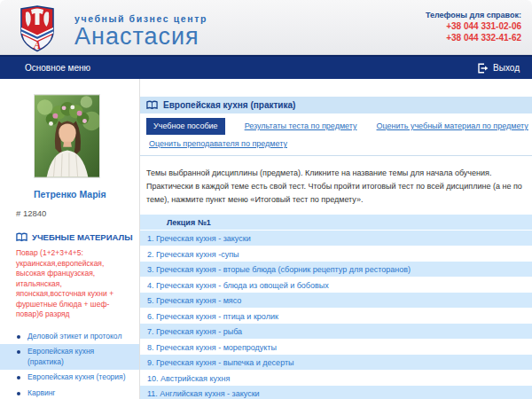 The width and height of the screenshot is (532, 399). Describe the element at coordinates (67, 137) in the screenshot. I see `user-photo` at that location.